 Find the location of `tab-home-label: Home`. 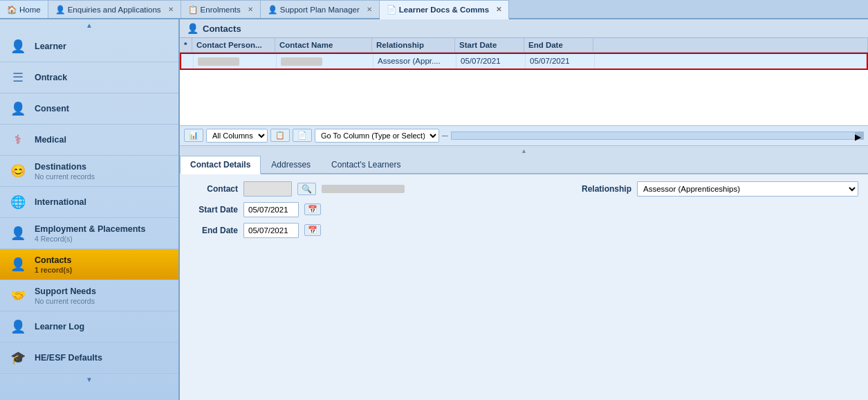

tab-home-label: Home is located at coordinates (30, 10).